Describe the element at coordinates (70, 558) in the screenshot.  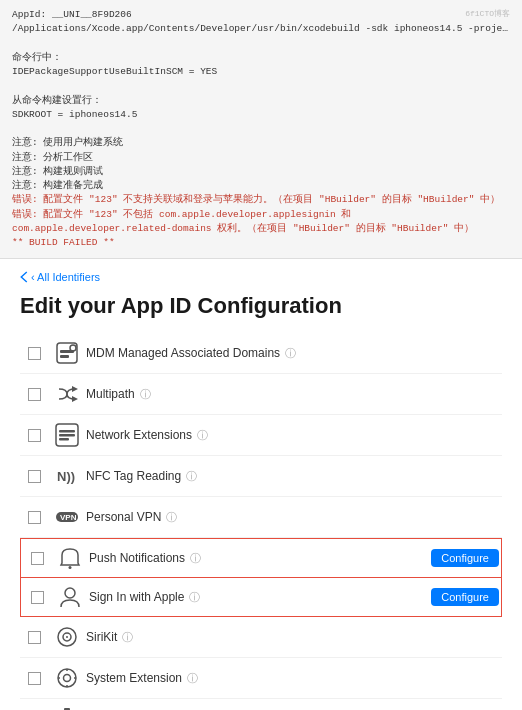
I see `push-notifications-icon` at that location.